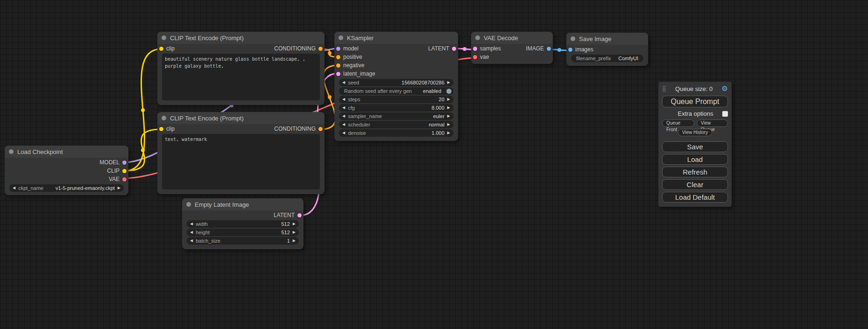 This screenshot has width=868, height=329. I want to click on widget-scheduler: ◀ scheduler normal ▶, so click(396, 125).